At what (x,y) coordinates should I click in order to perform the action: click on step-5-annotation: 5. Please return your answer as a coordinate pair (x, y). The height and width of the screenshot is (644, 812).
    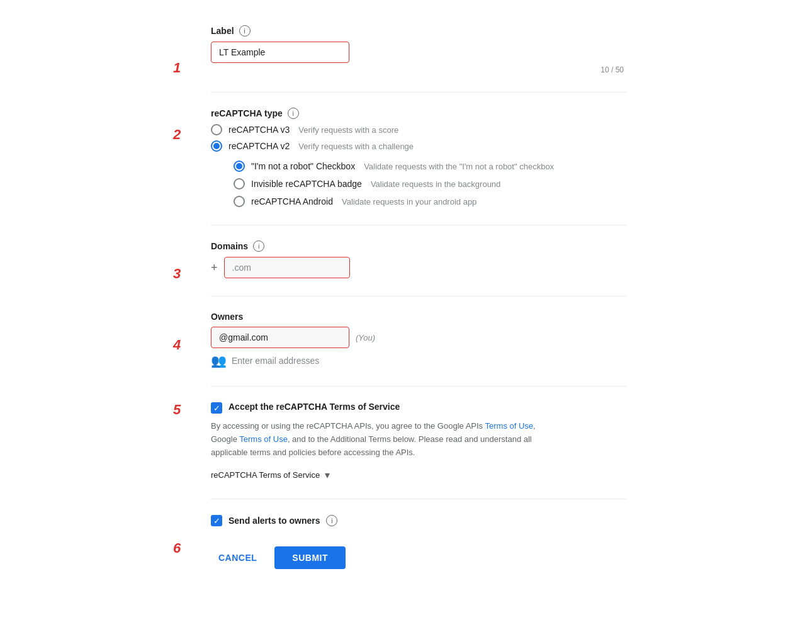
    Looking at the image, I should click on (177, 410).